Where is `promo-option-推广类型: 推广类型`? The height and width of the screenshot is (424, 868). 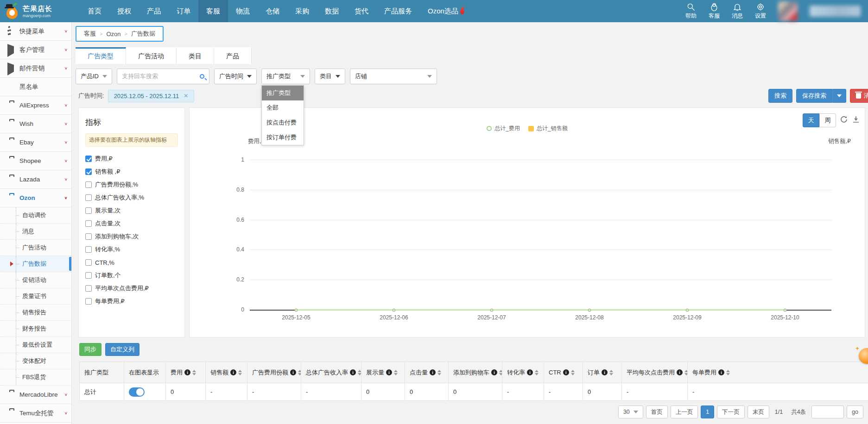 promo-option-推广类型: 推广类型 is located at coordinates (283, 93).